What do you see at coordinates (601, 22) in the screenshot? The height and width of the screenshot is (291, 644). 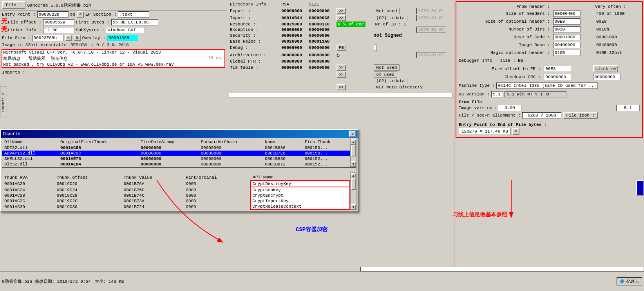 I see `sooh-val2: 00E0` at bounding box center [601, 22].